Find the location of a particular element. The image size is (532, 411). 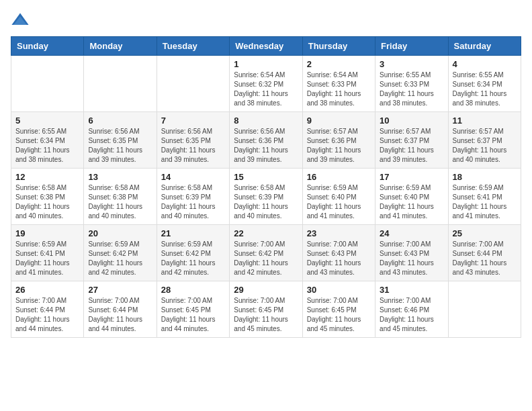

day-of-week-header: Thursday is located at coordinates (339, 46).